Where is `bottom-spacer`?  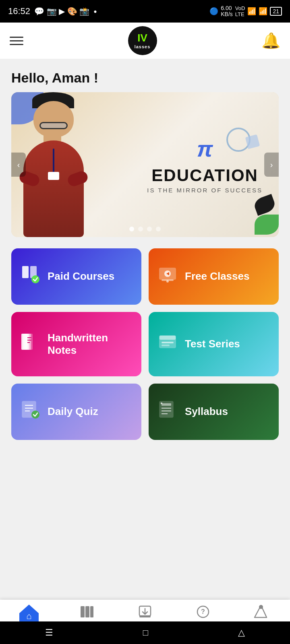 bottom-spacer is located at coordinates (145, 484).